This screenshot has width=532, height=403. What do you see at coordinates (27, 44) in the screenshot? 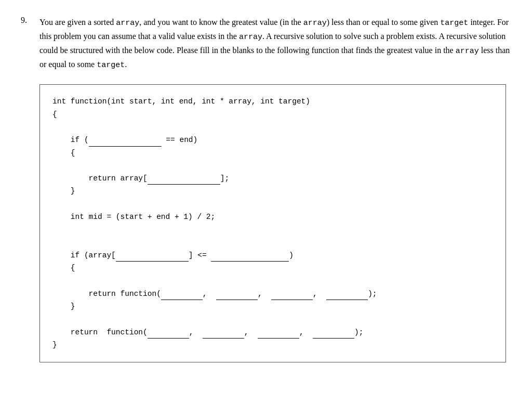
I see `question-number: 9.` at bounding box center [27, 44].